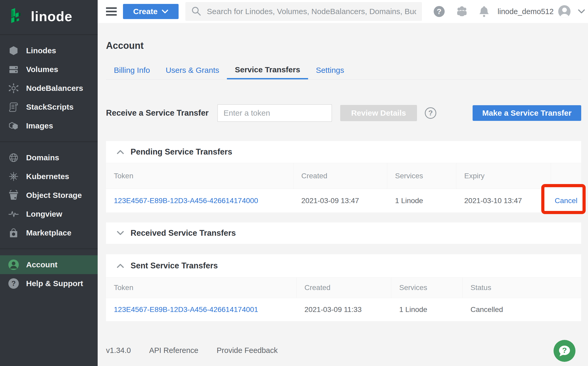  What do you see at coordinates (566, 176) in the screenshot?
I see `column-header-actions` at bounding box center [566, 176].